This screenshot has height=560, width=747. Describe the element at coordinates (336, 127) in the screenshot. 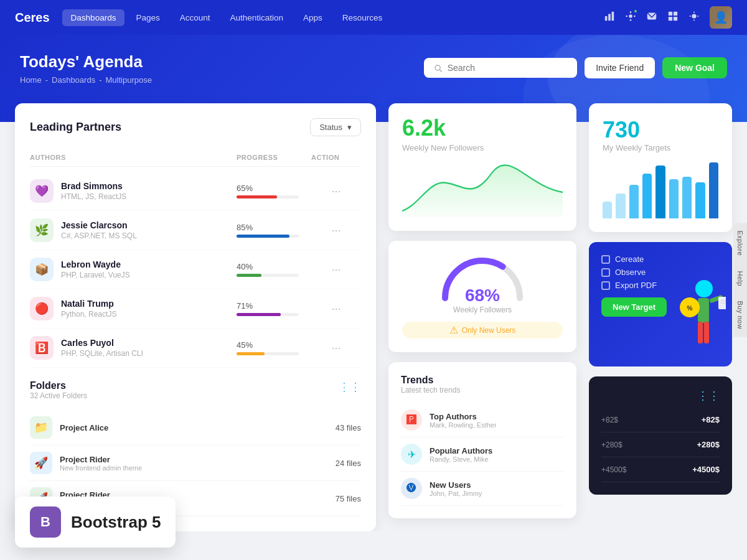

I see `status-dropdown: Status ▾` at that location.